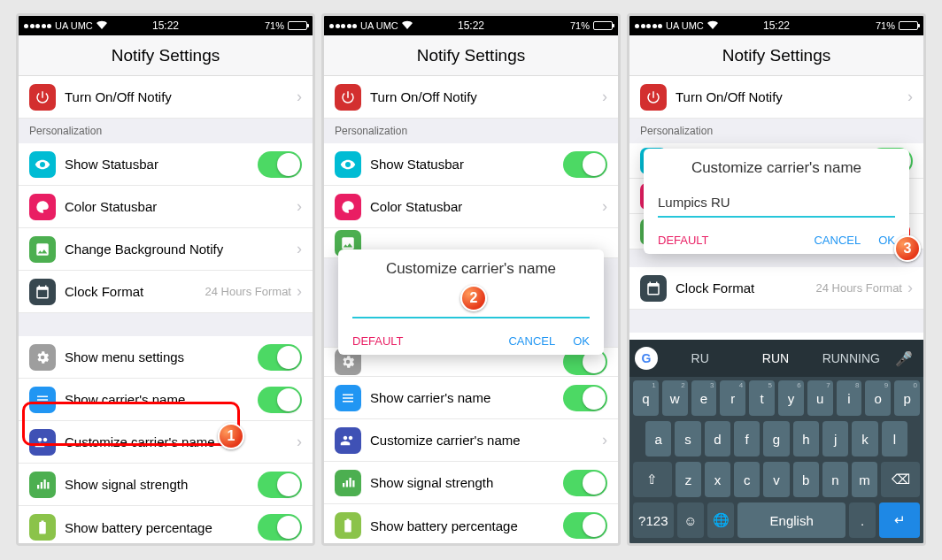 Image resolution: width=942 pixels, height=560 pixels. Describe the element at coordinates (653, 520) in the screenshot. I see `key-symbols: ?123` at that location.